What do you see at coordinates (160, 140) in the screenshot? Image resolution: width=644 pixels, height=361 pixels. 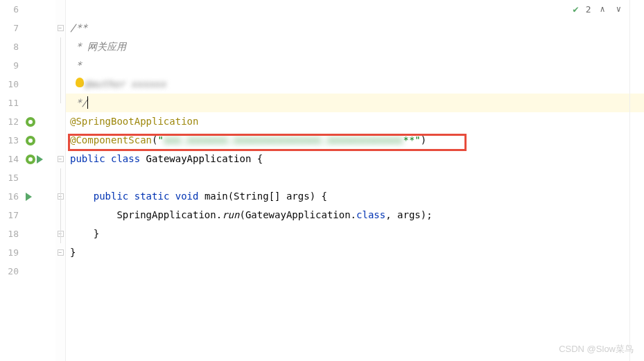 I see `string-quote: "` at bounding box center [160, 140].